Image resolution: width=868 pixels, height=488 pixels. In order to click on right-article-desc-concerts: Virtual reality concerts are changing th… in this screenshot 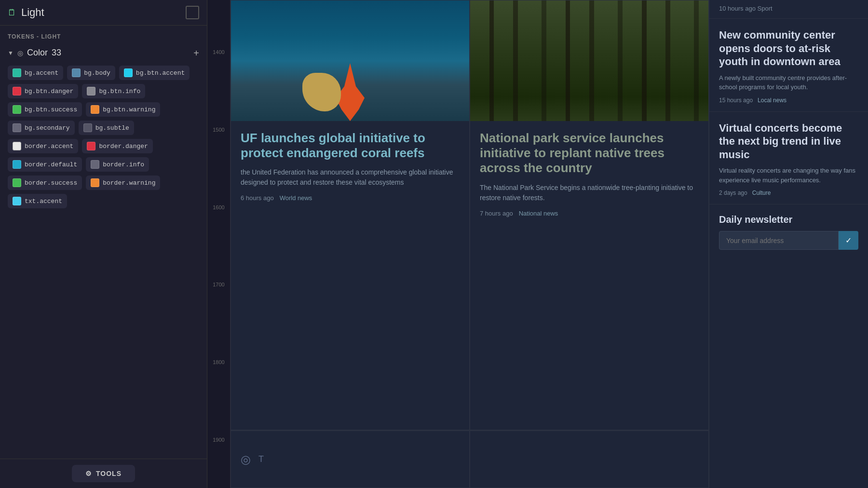, I will do `click(789, 176)`.